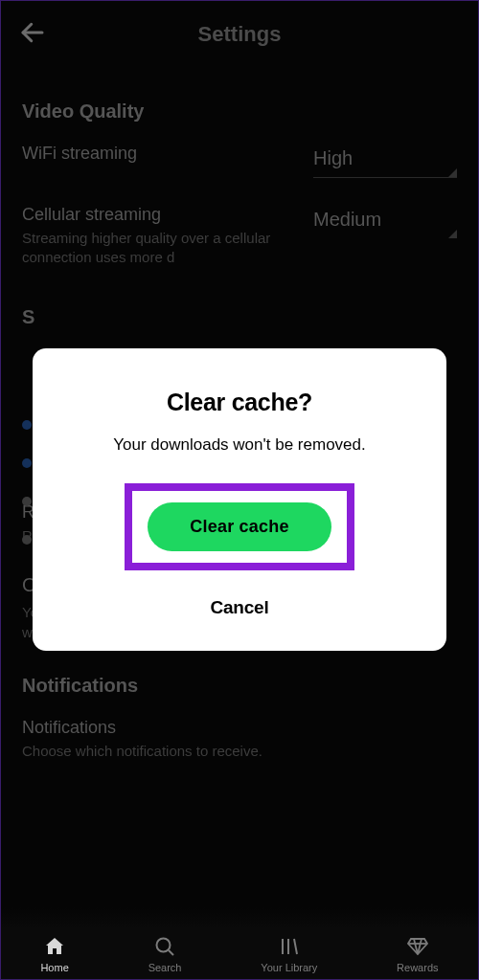 This screenshot has height=980, width=479. I want to click on cancel-button: Cancel, so click(240, 608).